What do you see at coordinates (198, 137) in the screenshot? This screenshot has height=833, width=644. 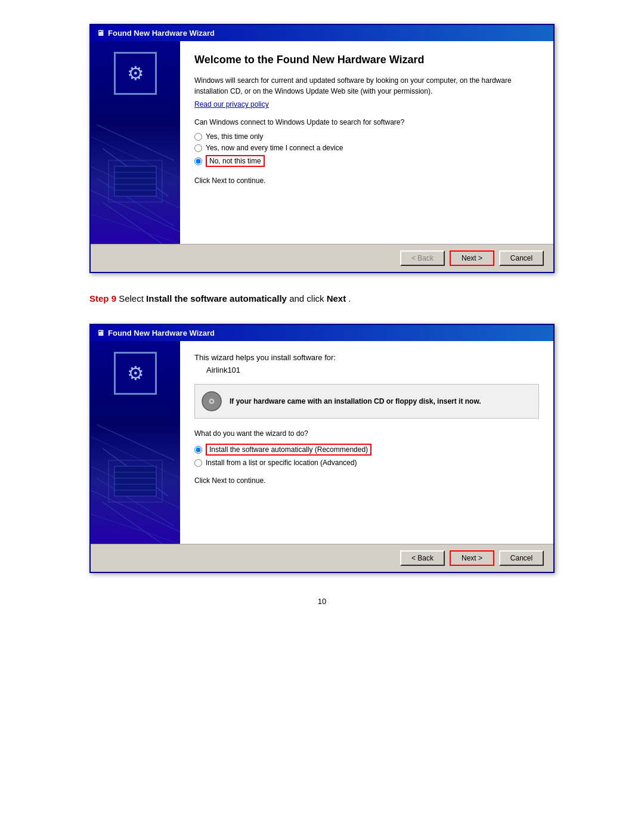 I see `radio-yes-once` at bounding box center [198, 137].